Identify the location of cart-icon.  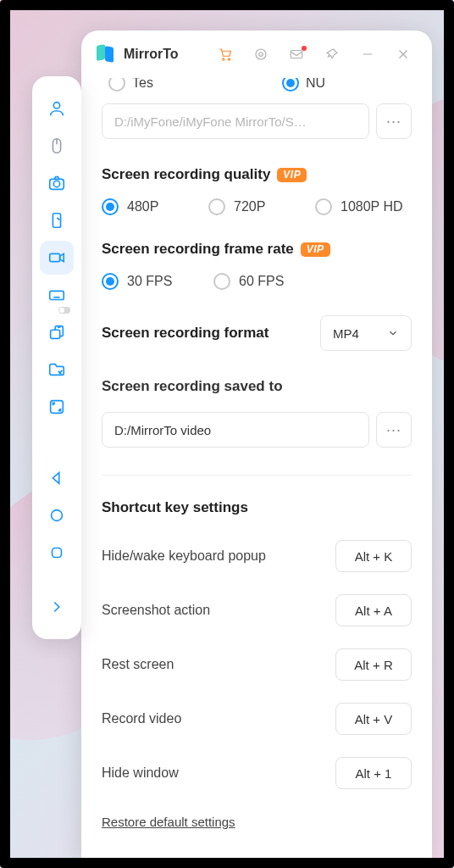
(225, 54).